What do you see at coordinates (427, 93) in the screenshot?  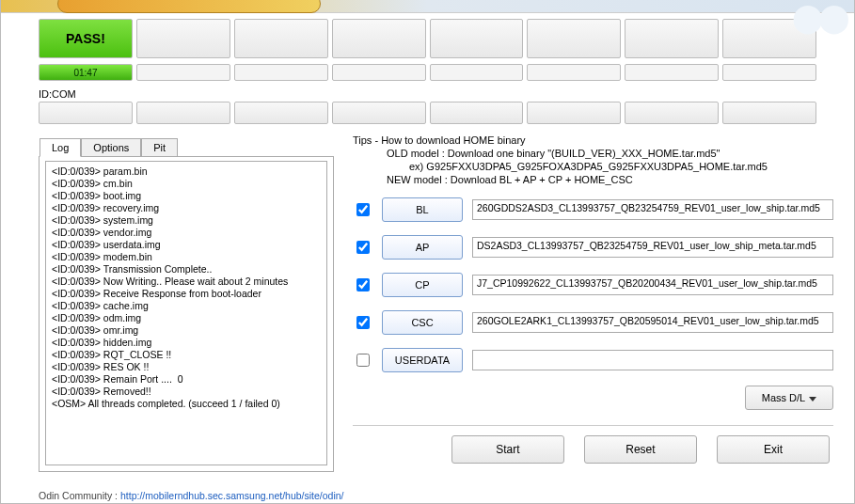 I see `idcom-label: ID:COM` at bounding box center [427, 93].